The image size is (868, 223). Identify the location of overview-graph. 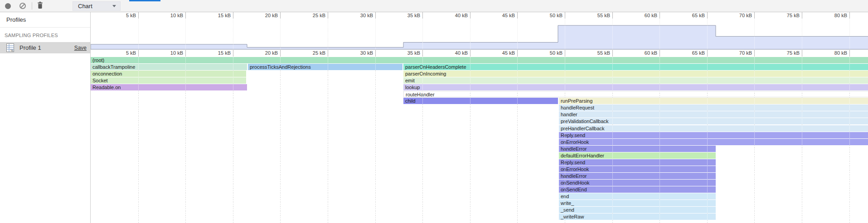
(480, 34).